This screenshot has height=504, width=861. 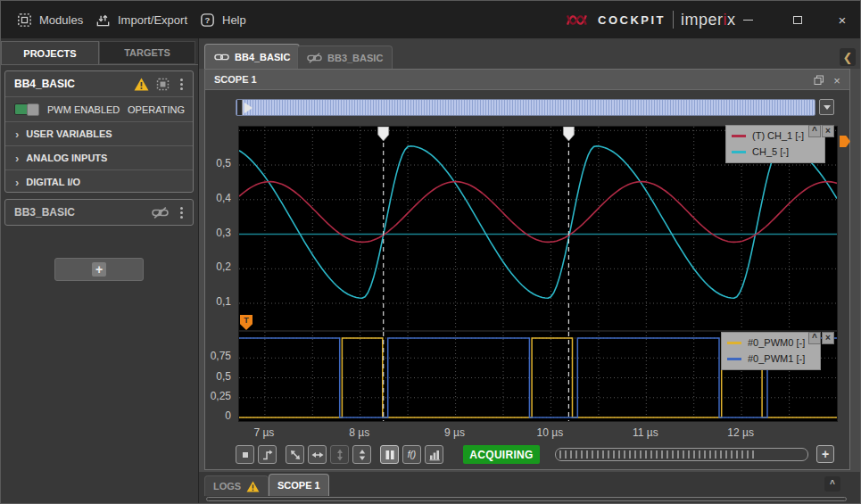 I want to click on project-card-bb3: BB3_BASIC, so click(x=99, y=212).